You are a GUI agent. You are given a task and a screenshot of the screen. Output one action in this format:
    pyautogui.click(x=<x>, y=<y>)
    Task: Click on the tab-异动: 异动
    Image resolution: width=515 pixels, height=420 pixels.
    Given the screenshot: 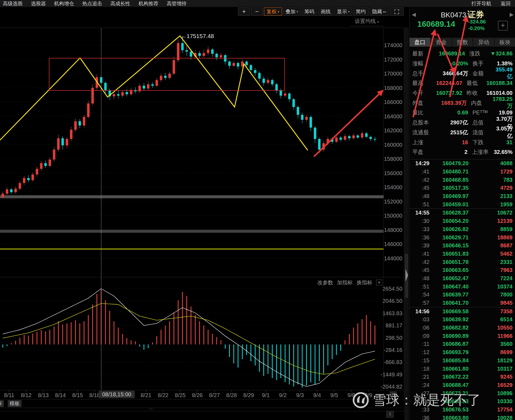 What is the action you would take?
    pyautogui.click(x=484, y=42)
    